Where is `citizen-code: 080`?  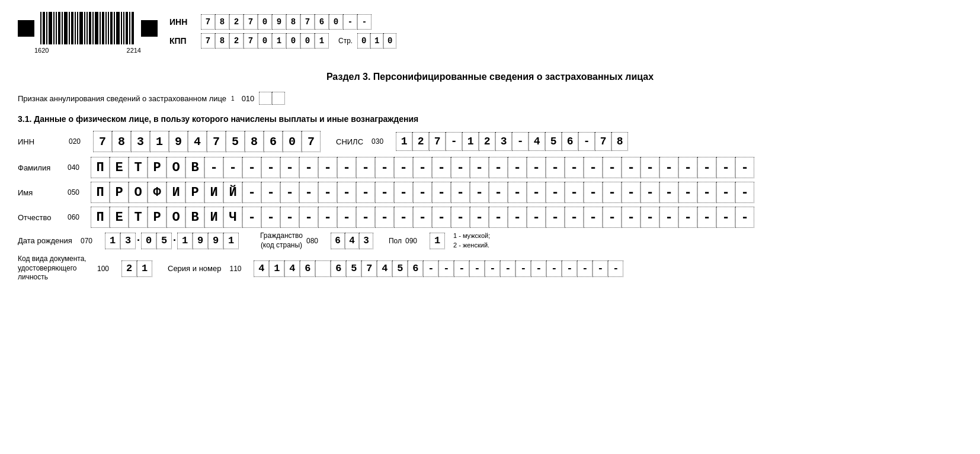 citizen-code: 080 is located at coordinates (316, 241).